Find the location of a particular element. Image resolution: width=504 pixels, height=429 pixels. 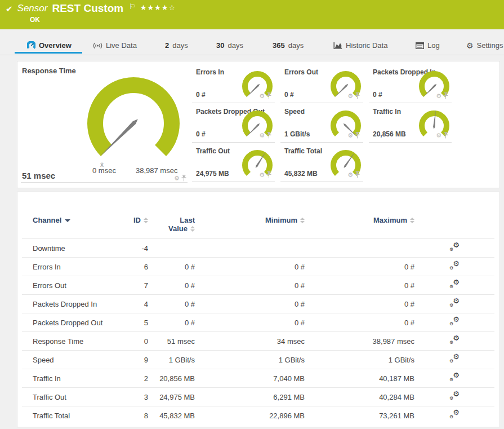

cell-min: 0 # is located at coordinates (250, 267).